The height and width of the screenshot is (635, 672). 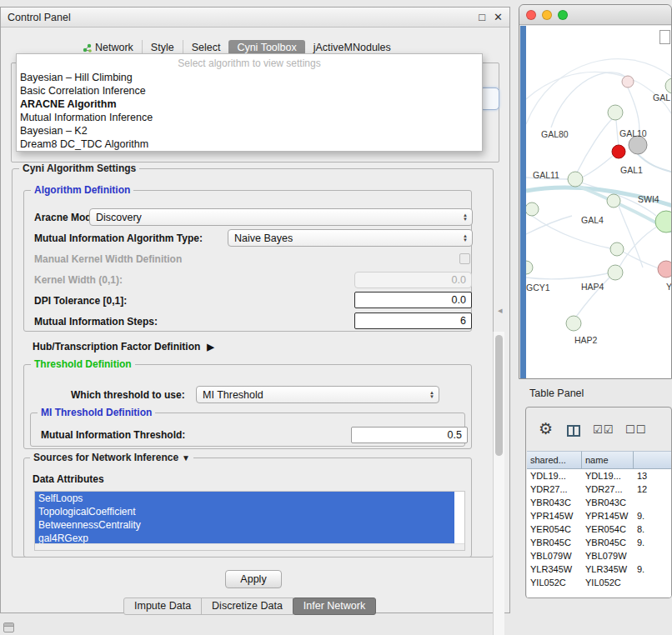 I want to click on dropdown-placeholder: Select algorithm to view settings, so click(x=249, y=62).